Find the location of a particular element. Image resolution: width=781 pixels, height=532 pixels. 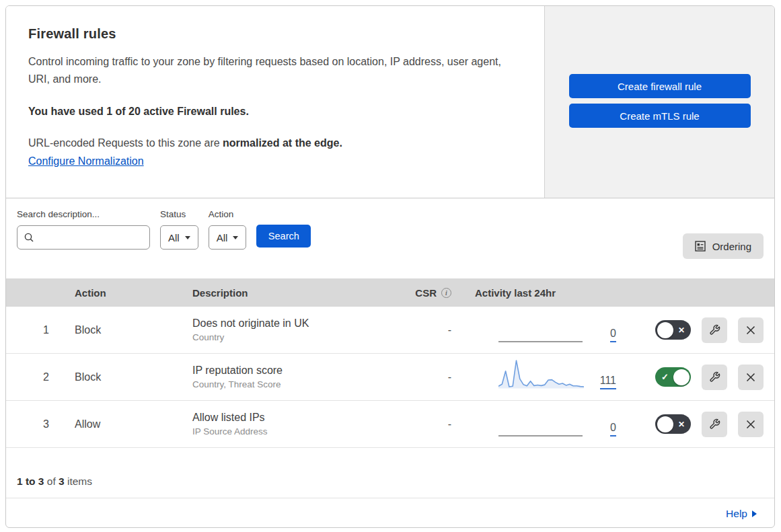

rule-expression-fields: Country is located at coordinates (300, 338).